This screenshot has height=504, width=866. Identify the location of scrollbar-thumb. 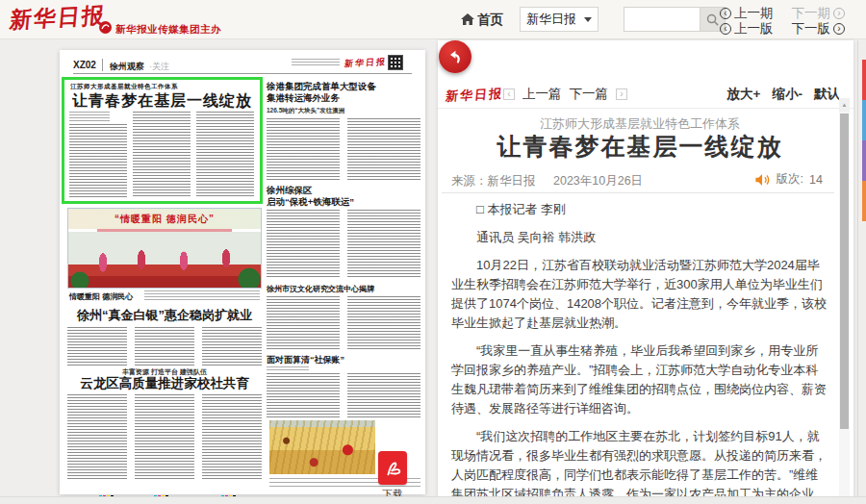
(845, 271).